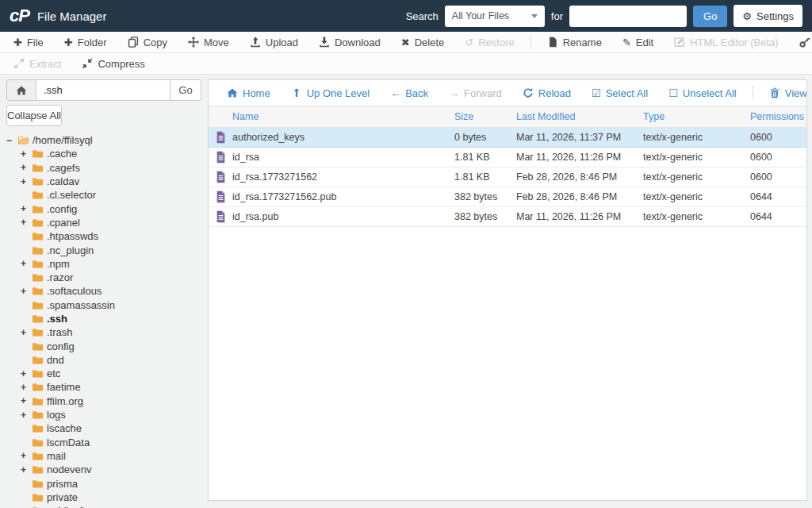 This screenshot has width=812, height=508. I want to click on tree-item-ffilm-org: +ffilm.org, so click(104, 402).